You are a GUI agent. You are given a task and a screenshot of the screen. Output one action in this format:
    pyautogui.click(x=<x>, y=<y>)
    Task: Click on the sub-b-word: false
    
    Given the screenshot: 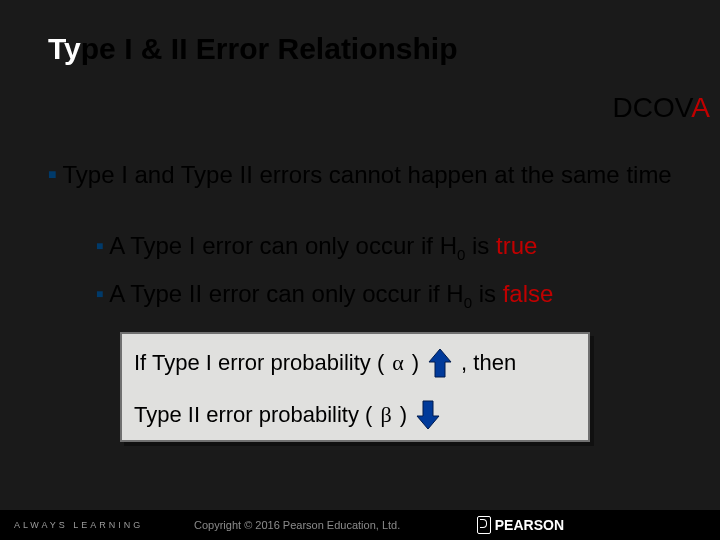 What is the action you would take?
    pyautogui.click(x=528, y=294)
    